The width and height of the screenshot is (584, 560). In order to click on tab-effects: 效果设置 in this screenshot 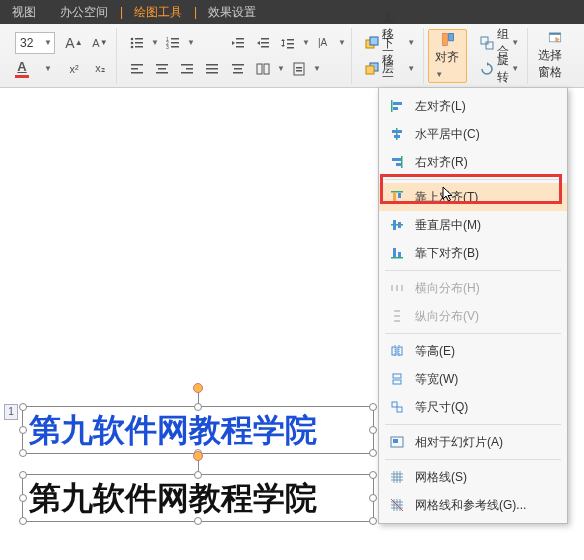, I will do `click(232, 12)`.